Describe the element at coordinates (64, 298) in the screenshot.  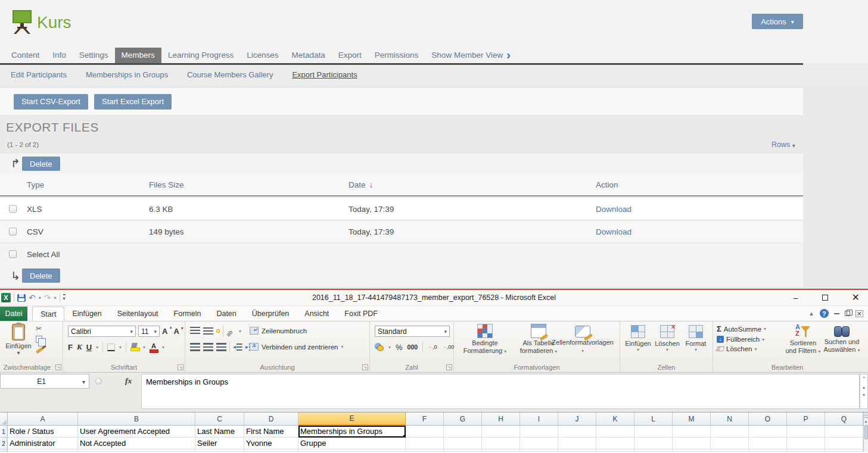
I see `customize-toolbar-icon: ▾` at that location.